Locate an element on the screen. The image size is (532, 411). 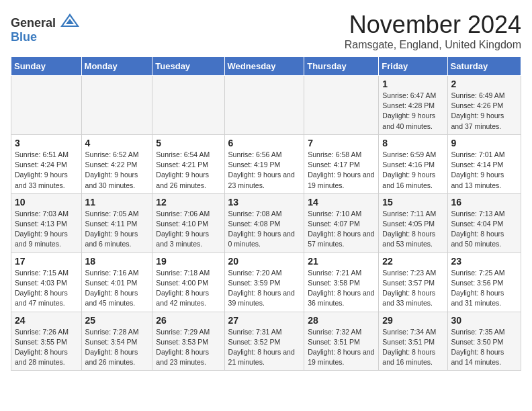
day-number: 3 is located at coordinates (46, 143).